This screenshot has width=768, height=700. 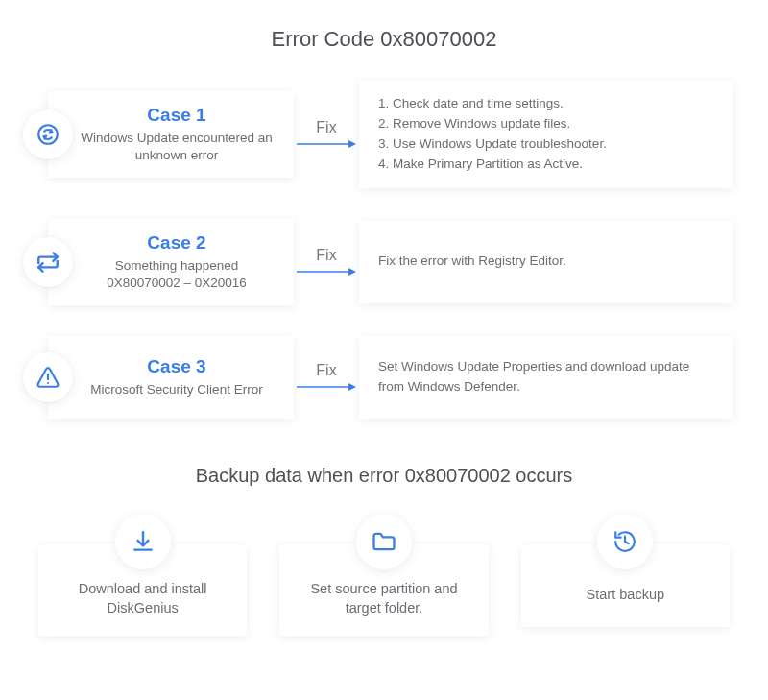 I want to click on case-title: Case 2, so click(x=177, y=243).